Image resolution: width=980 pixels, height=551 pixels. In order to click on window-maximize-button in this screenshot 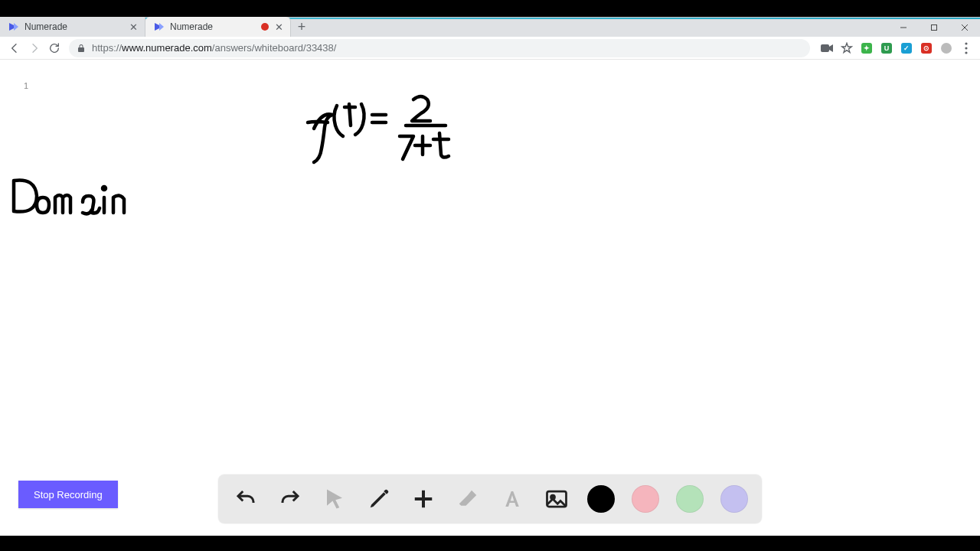, I will do `click(934, 28)`.